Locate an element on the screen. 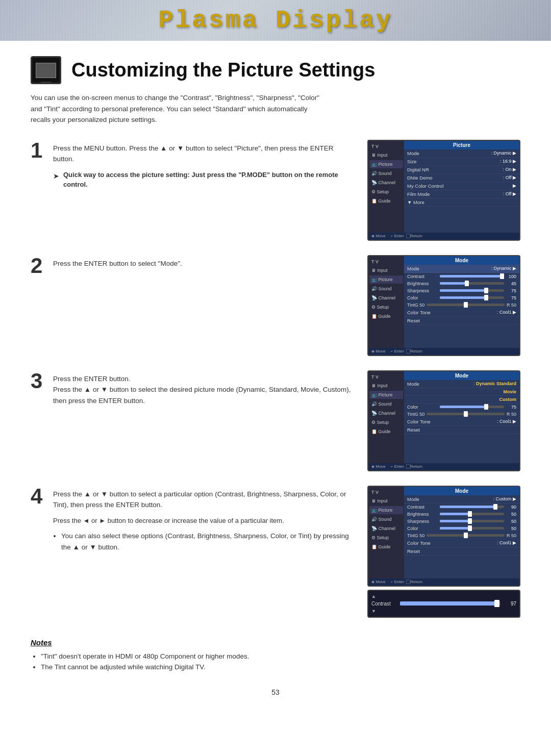 Image resolution: width=551 pixels, height=756 pixels. s2-brightness-row: Brightness 45 is located at coordinates (462, 284).